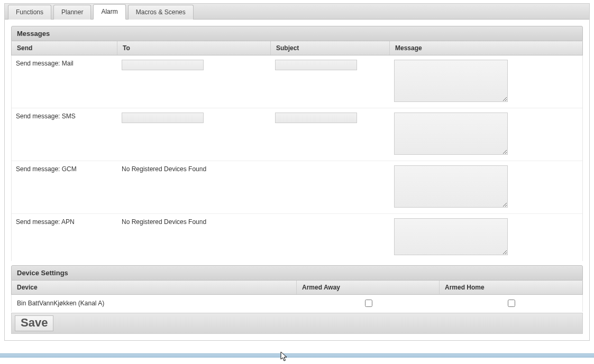  What do you see at coordinates (194, 48) in the screenshot?
I see `header-to: To` at bounding box center [194, 48].